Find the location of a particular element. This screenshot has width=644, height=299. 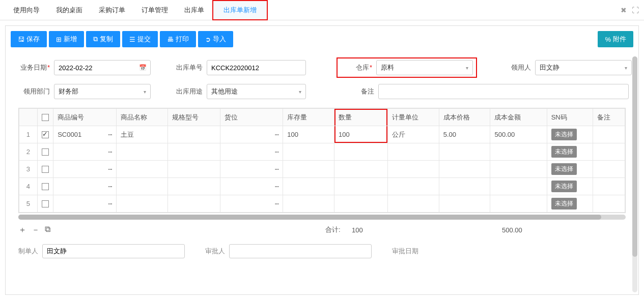

cell-code: SC0001··· is located at coordinates (85, 135).